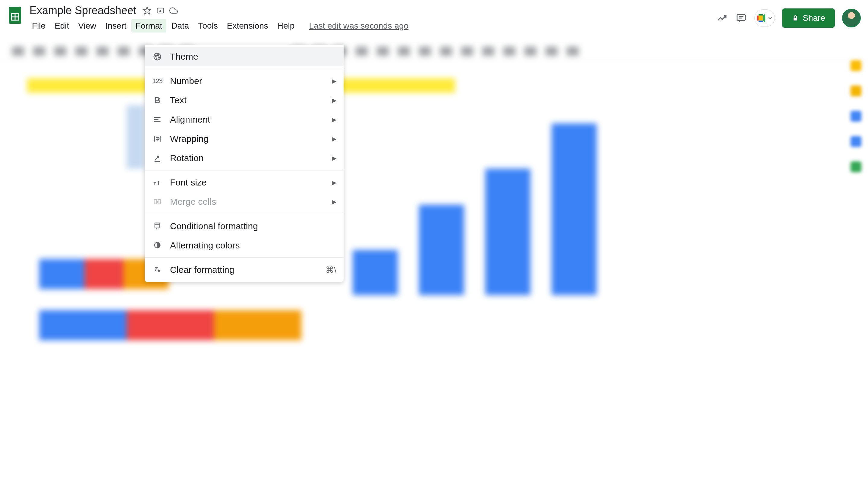 Image resolution: width=868 pixels, height=477 pixels. What do you see at coordinates (244, 57) in the screenshot?
I see `menu-theme: Theme` at bounding box center [244, 57].